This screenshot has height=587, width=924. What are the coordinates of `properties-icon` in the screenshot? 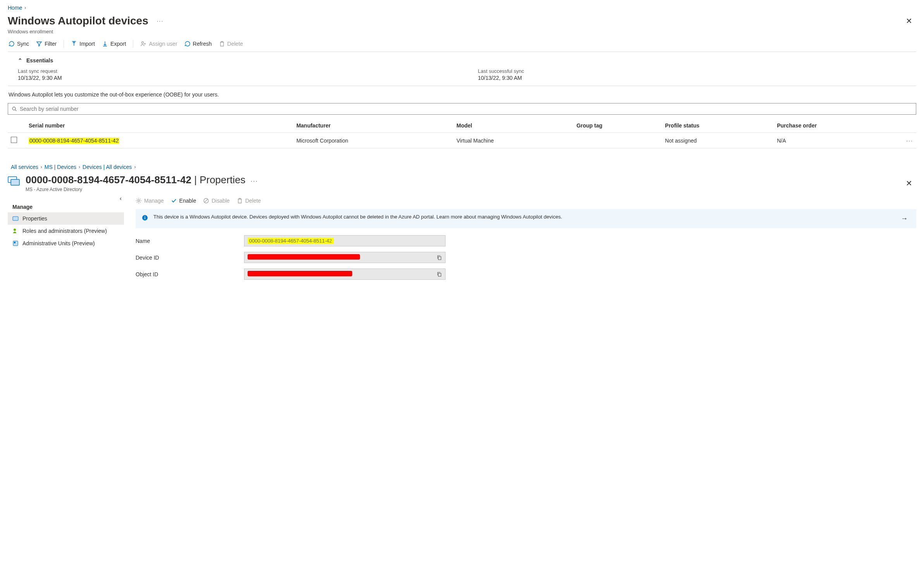 It's located at (15, 219).